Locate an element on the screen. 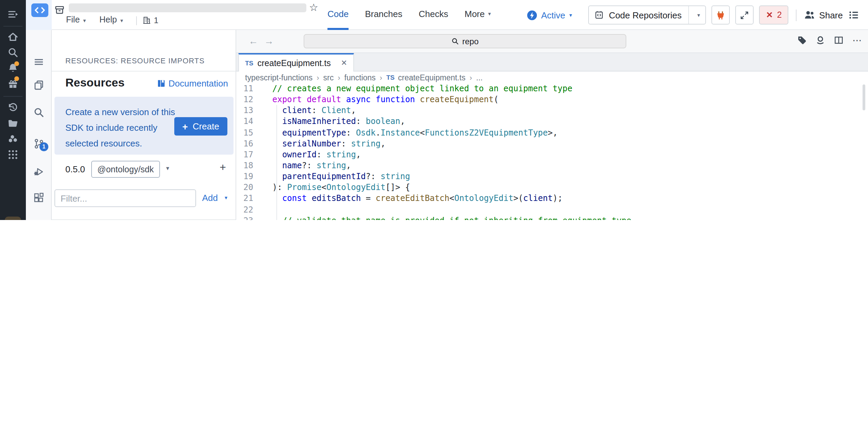 This screenshot has width=868, height=440. ontology-apps-icon is located at coordinates (13, 139).